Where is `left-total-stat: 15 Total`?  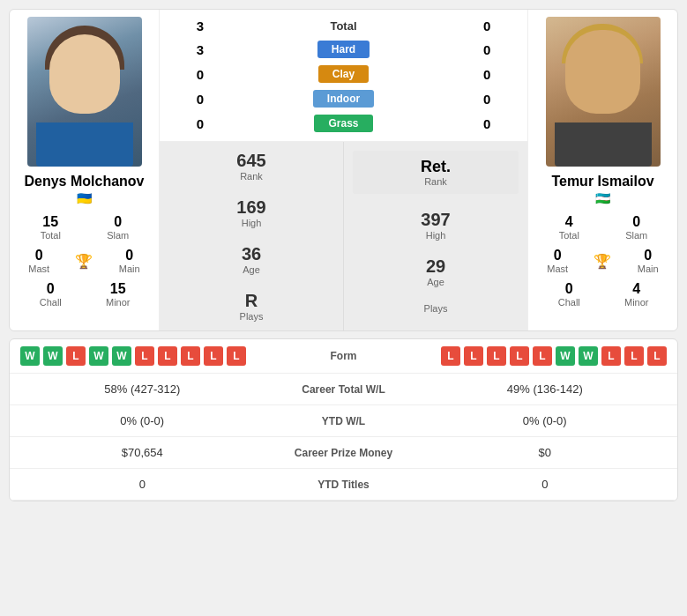
left-total-stat: 15 Total is located at coordinates (51, 227).